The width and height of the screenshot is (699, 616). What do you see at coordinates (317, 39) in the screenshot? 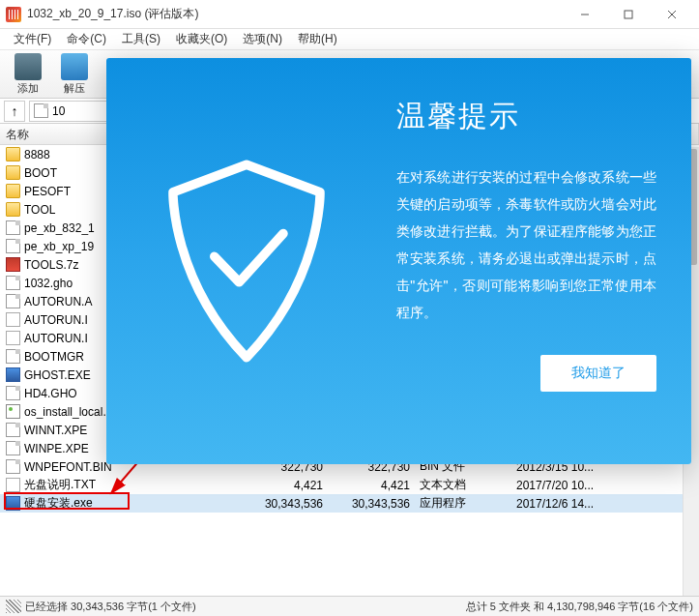
I see `menu-item: 帮助(H)` at bounding box center [317, 39].